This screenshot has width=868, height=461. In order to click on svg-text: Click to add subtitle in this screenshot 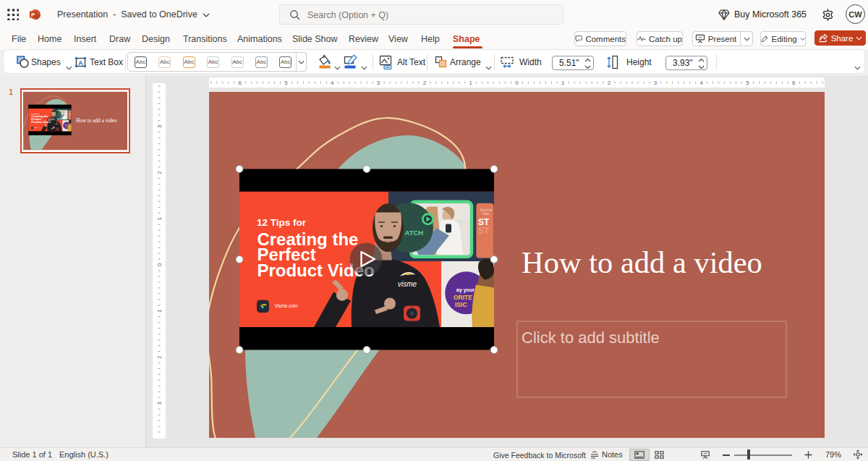, I will do `click(590, 337)`.